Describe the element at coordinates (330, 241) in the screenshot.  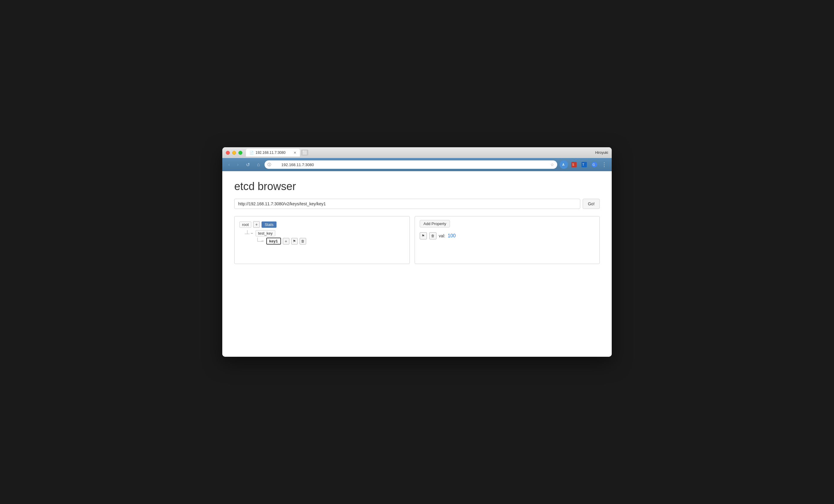
I see `key1-branch: − key1 + ⚑ 🗑` at that location.